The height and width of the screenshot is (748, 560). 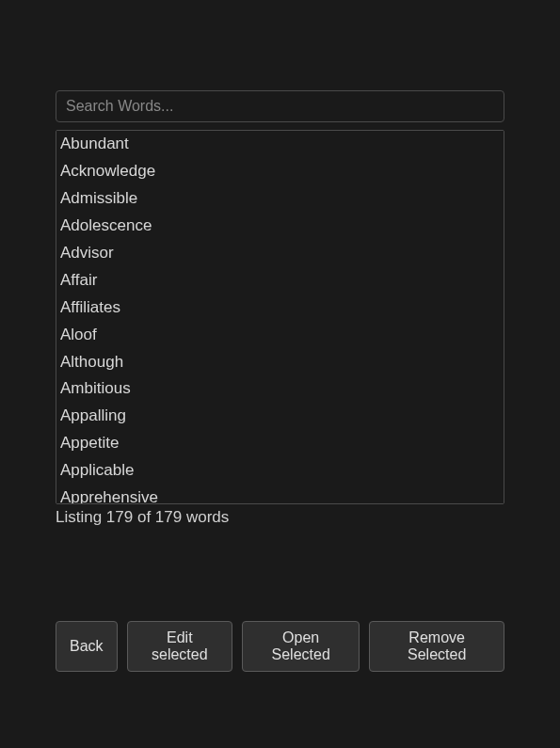 What do you see at coordinates (180, 646) in the screenshot?
I see `edit-selected-button: Edit selected` at bounding box center [180, 646].